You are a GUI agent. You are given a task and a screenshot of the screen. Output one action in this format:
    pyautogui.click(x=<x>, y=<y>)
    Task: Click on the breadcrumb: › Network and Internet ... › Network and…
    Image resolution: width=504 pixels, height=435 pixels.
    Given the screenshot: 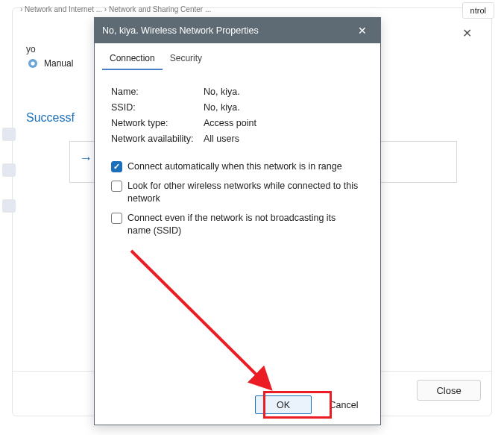 What is the action you would take?
    pyautogui.click(x=252, y=10)
    